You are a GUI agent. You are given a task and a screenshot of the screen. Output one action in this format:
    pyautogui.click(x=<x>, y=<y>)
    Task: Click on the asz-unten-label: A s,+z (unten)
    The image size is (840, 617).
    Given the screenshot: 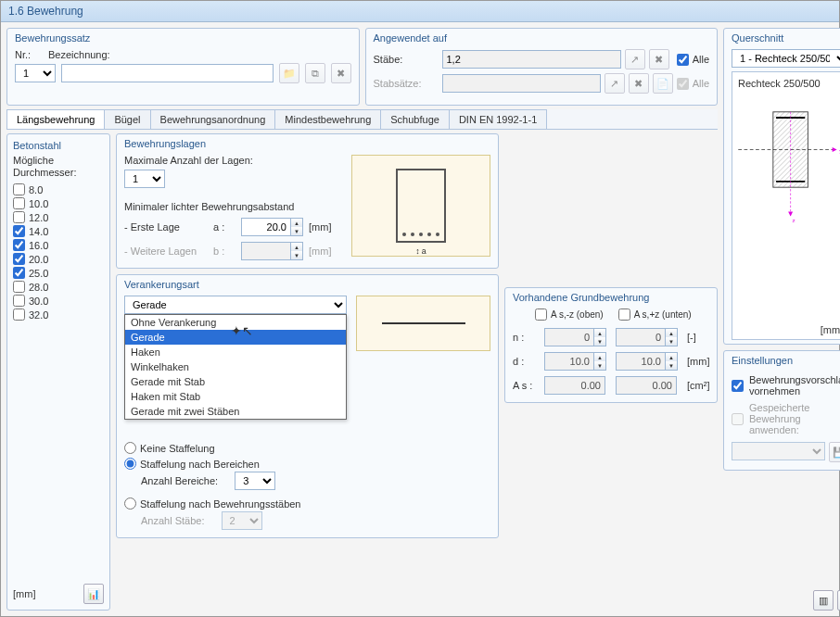 What is the action you would take?
    pyautogui.click(x=663, y=315)
    